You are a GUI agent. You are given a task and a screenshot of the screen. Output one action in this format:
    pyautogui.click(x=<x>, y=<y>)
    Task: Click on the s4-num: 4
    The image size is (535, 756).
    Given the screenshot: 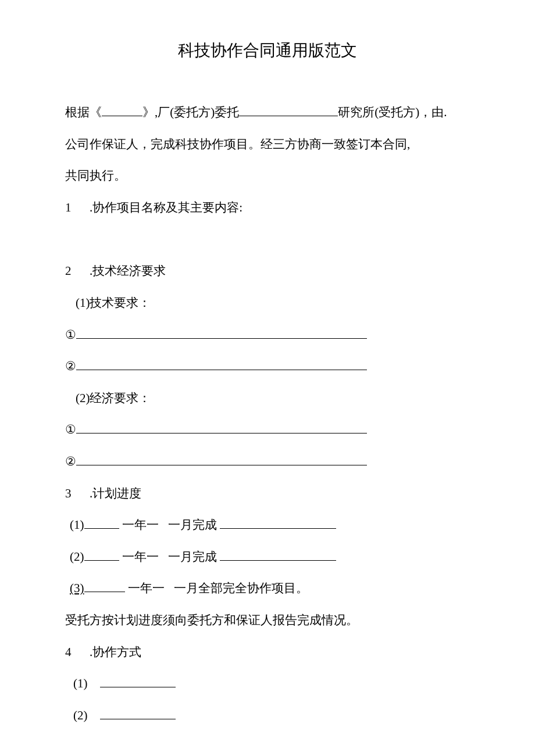 What is the action you would take?
    pyautogui.click(x=77, y=652)
    